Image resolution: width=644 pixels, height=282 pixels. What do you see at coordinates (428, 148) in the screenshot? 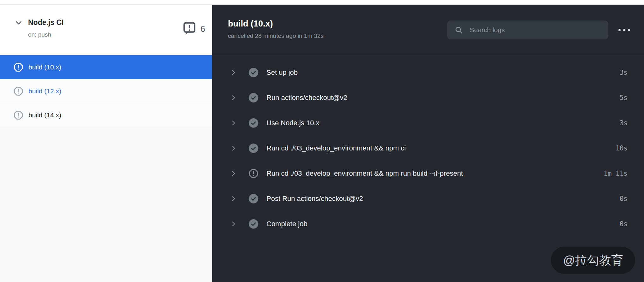
I see `step-row: Run cd ./03_develop_environment && npm c…` at bounding box center [428, 148].